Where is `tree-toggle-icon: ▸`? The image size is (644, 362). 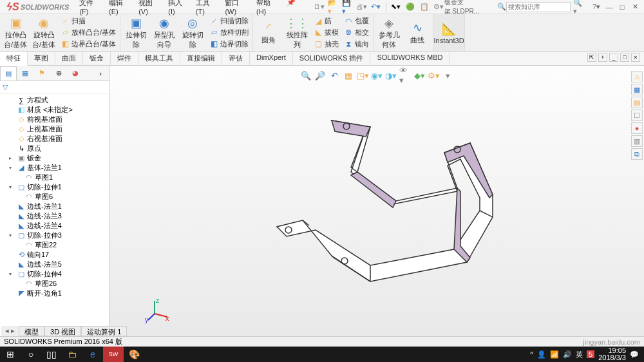 tree-toggle-icon: ▸ is located at coordinates (12, 158).